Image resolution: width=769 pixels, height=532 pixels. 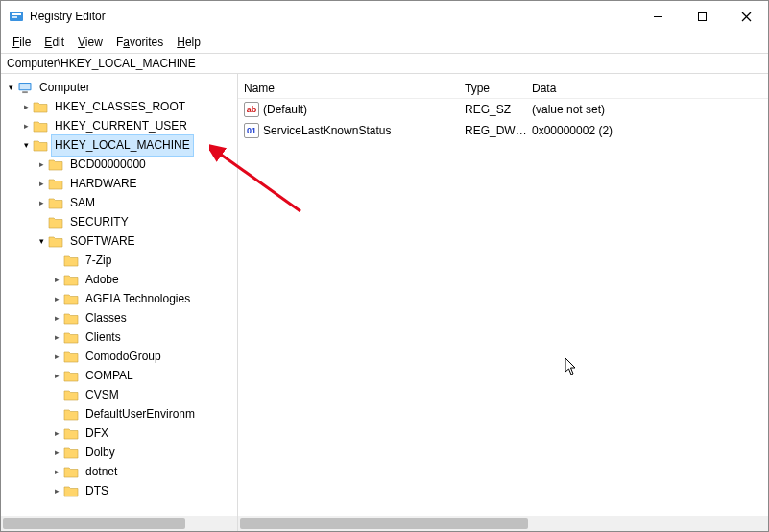 I want to click on list-header: Name Type Data, so click(x=503, y=88).